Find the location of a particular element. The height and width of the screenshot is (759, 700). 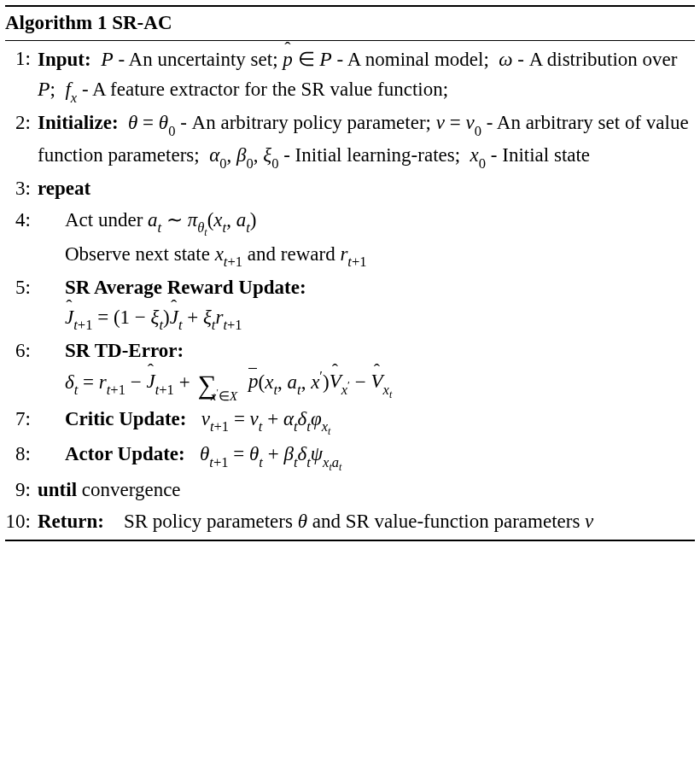

algo-line: 3: repeat is located at coordinates (350, 190).